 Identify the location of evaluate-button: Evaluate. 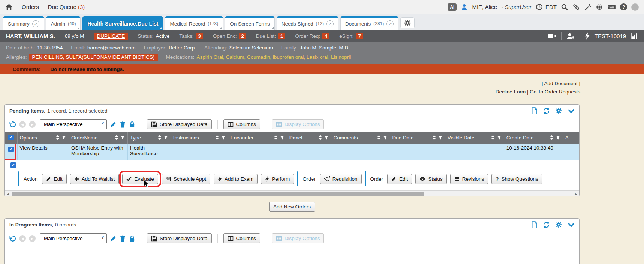
(140, 179).